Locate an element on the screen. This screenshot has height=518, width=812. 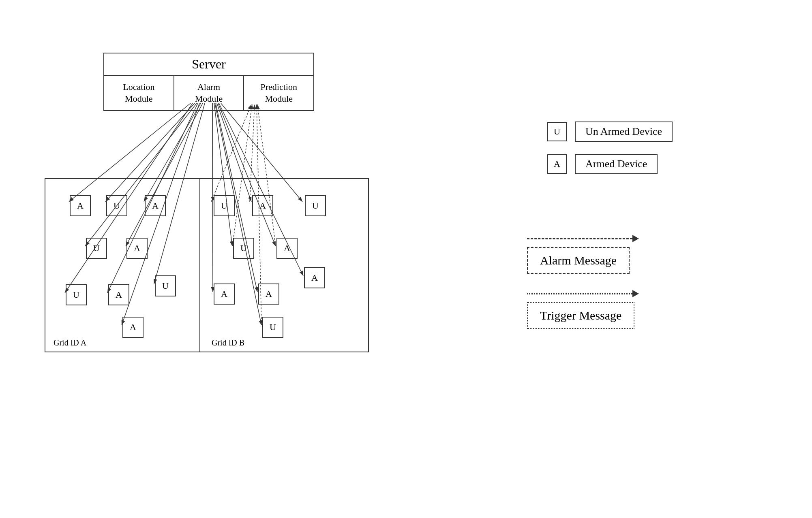
alarm-arrowhead is located at coordinates (636, 239).